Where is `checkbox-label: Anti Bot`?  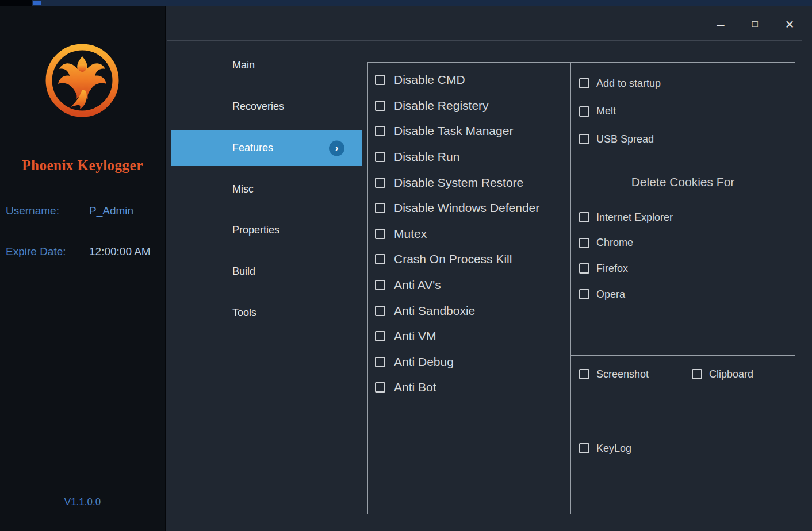
checkbox-label: Anti Bot is located at coordinates (415, 387).